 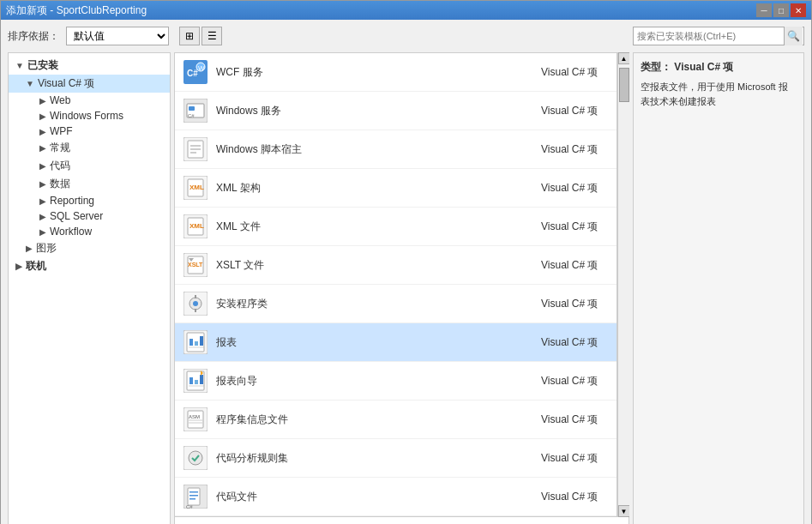 What do you see at coordinates (43, 148) in the screenshot?
I see `sidebar-triangle-general: ▶` at bounding box center [43, 148].